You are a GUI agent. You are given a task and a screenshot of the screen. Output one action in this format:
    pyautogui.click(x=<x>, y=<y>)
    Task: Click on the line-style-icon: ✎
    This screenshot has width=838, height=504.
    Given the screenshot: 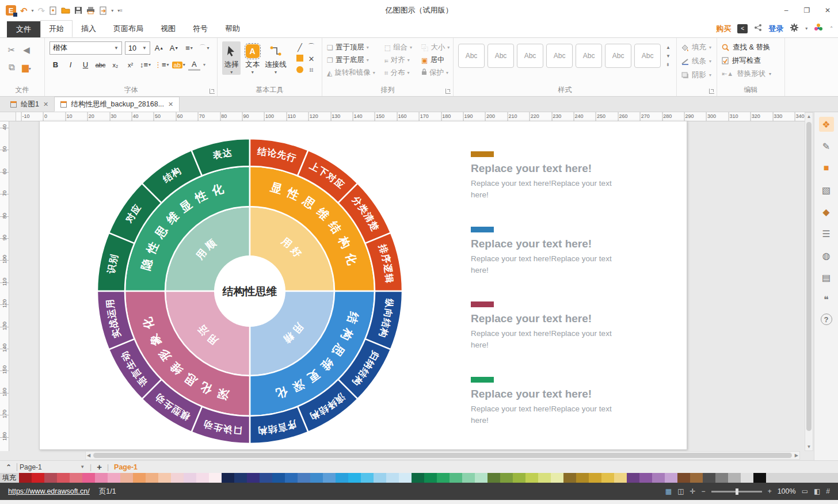 What is the action you would take?
    pyautogui.click(x=826, y=146)
    